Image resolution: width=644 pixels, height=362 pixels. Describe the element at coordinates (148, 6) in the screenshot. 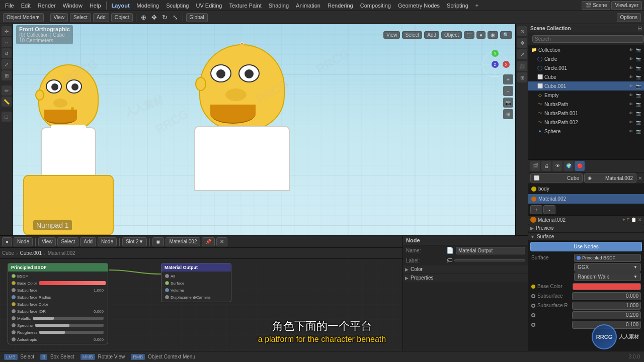

I see `menu-modeling: Modeling` at that location.